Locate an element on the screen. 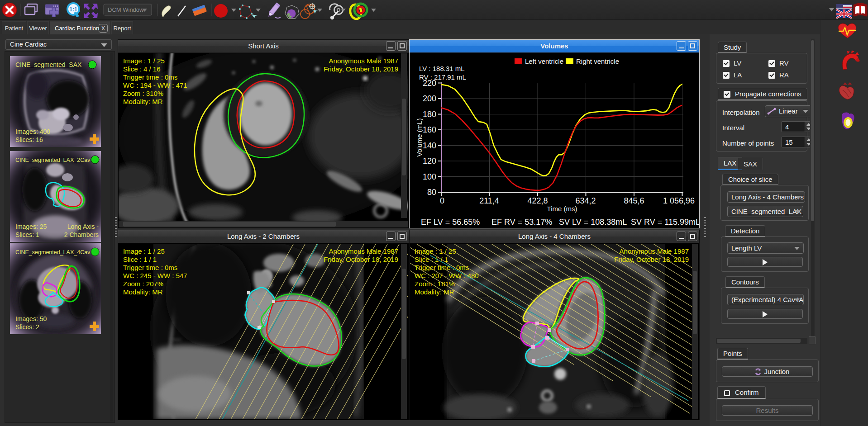 The width and height of the screenshot is (868, 426). svg-text: 80 is located at coordinates (432, 192).